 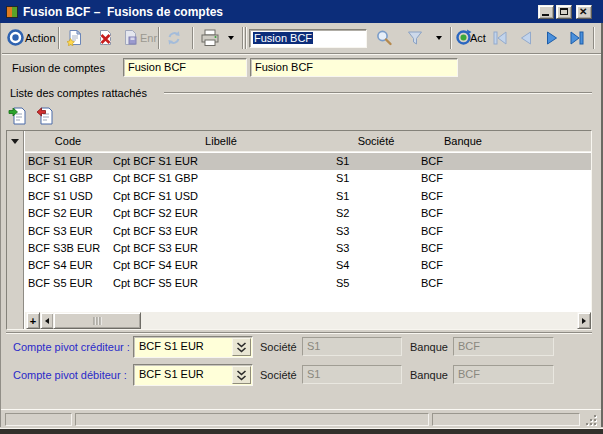 What do you see at coordinates (174, 39) in the screenshot?
I see `refresh-button` at bounding box center [174, 39].